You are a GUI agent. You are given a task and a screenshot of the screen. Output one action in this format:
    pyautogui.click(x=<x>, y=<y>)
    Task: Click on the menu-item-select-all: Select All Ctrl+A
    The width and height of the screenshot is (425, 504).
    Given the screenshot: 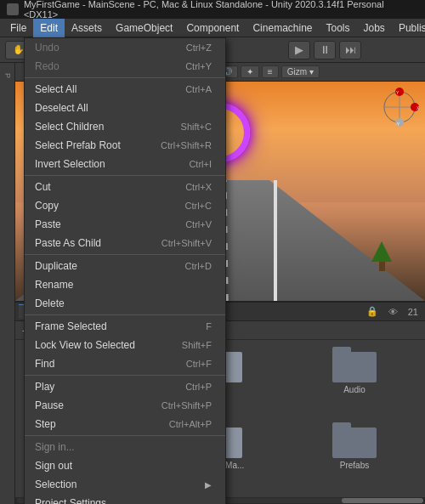 What is the action you would take?
    pyautogui.click(x=125, y=89)
    